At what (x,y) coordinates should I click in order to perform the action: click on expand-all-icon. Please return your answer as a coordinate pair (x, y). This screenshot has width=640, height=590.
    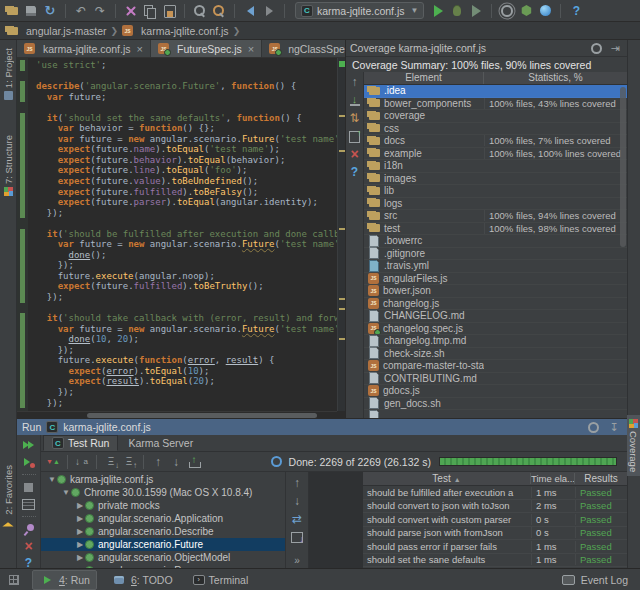
    Looking at the image, I should click on (111, 462).